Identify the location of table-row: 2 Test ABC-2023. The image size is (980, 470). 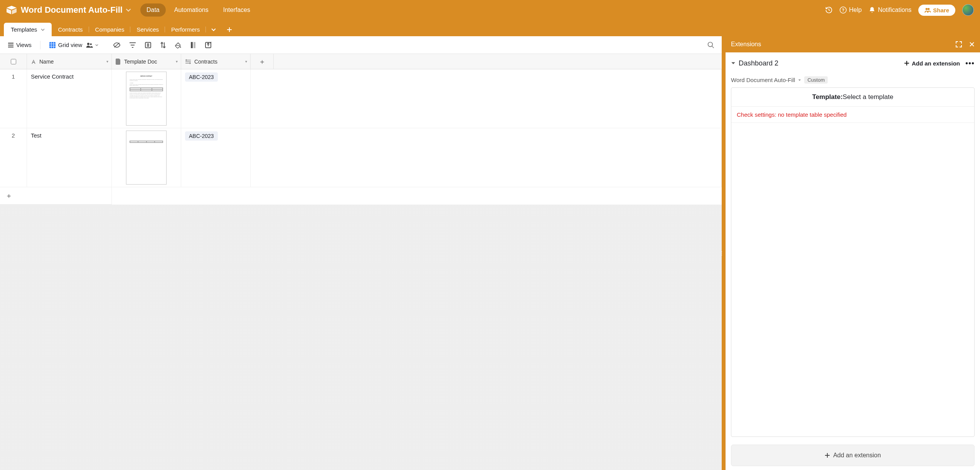
(361, 158).